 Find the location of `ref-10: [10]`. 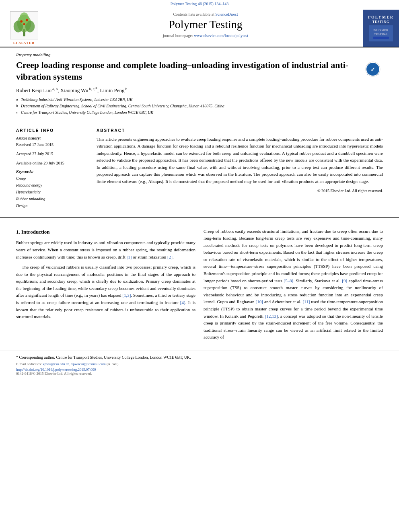

ref-10: [10] is located at coordinates (259, 302).